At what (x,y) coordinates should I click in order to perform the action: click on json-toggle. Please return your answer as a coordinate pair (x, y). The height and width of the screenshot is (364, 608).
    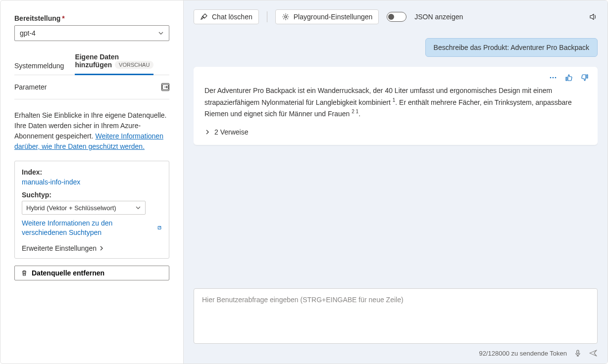
    Looking at the image, I should click on (397, 17).